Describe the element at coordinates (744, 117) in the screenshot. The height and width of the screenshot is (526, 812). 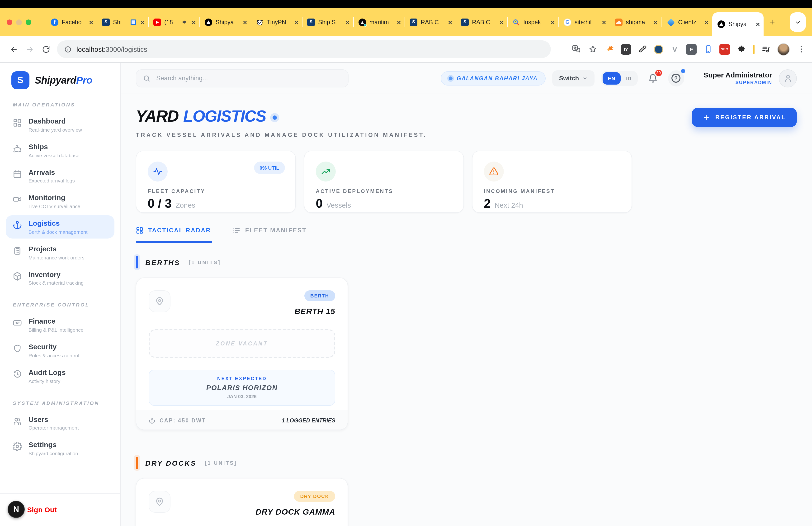
I see `register-arrival-button: REGISTER ARRIVAL` at that location.